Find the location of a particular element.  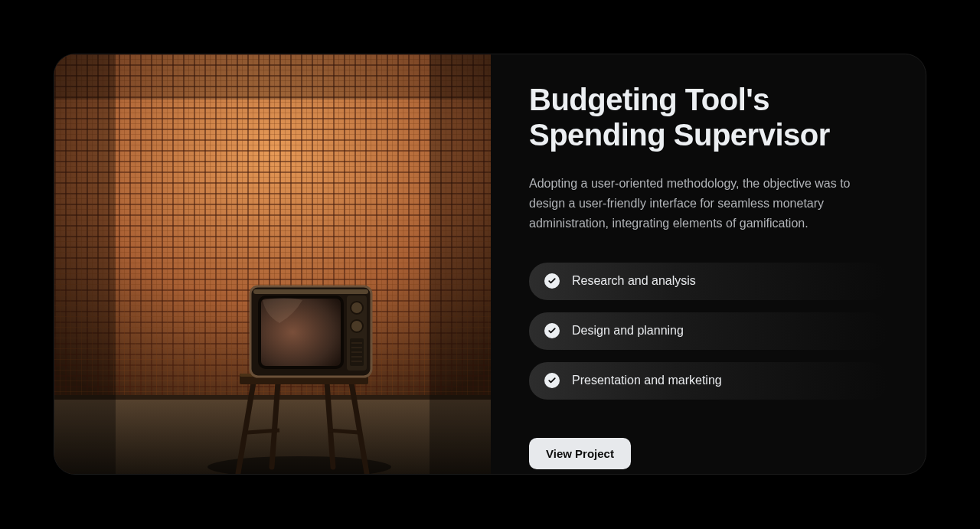

feature-item: Presentation and marketing is located at coordinates (708, 381).